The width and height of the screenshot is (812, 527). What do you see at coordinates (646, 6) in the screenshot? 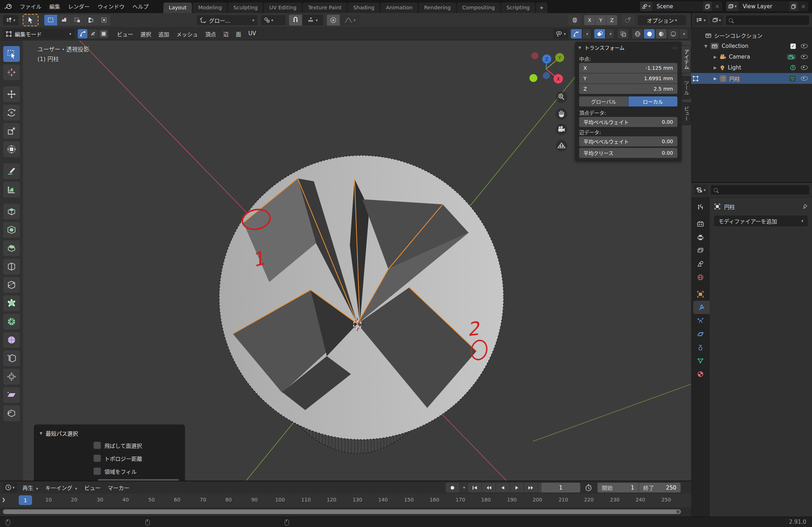
I see `scene-browse-button: ▾` at bounding box center [646, 6].